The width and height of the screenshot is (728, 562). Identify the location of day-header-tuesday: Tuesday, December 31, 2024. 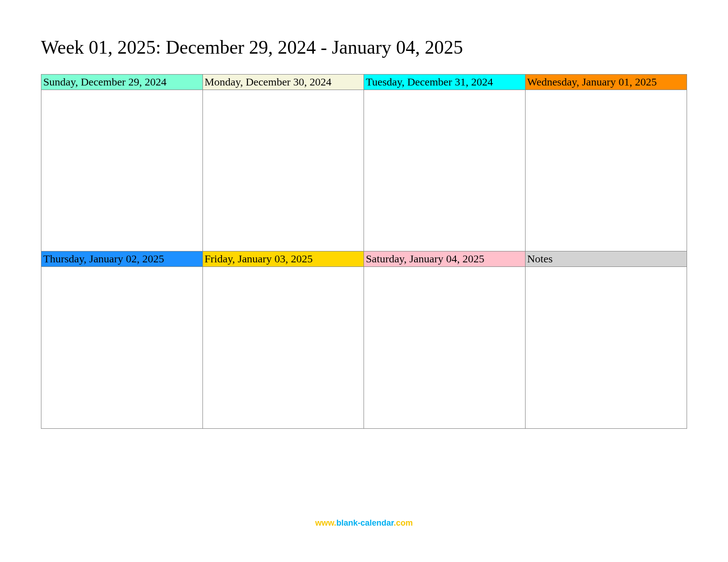
(445, 82).